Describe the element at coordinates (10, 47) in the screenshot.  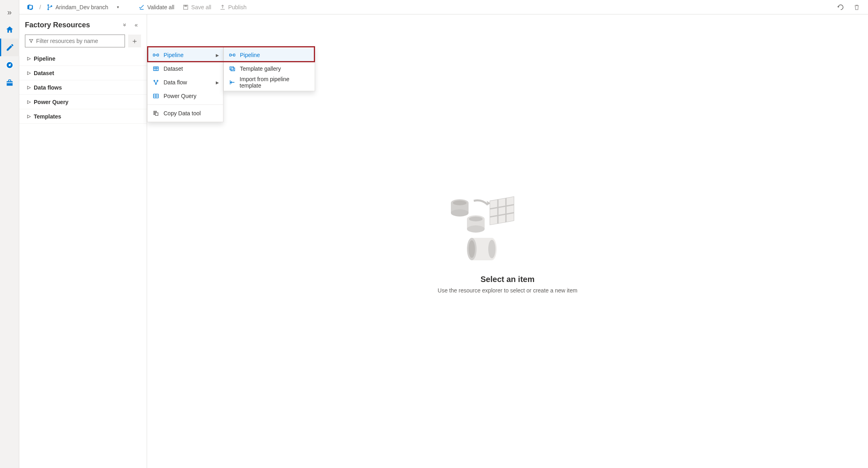
I see `rail-author-button` at that location.